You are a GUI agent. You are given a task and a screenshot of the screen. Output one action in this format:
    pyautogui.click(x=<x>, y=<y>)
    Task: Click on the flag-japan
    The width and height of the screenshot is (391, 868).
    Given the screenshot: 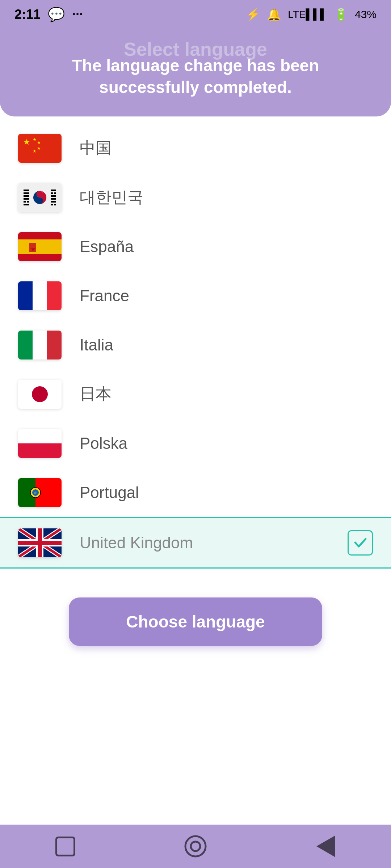 What is the action you would take?
    pyautogui.click(x=40, y=394)
    